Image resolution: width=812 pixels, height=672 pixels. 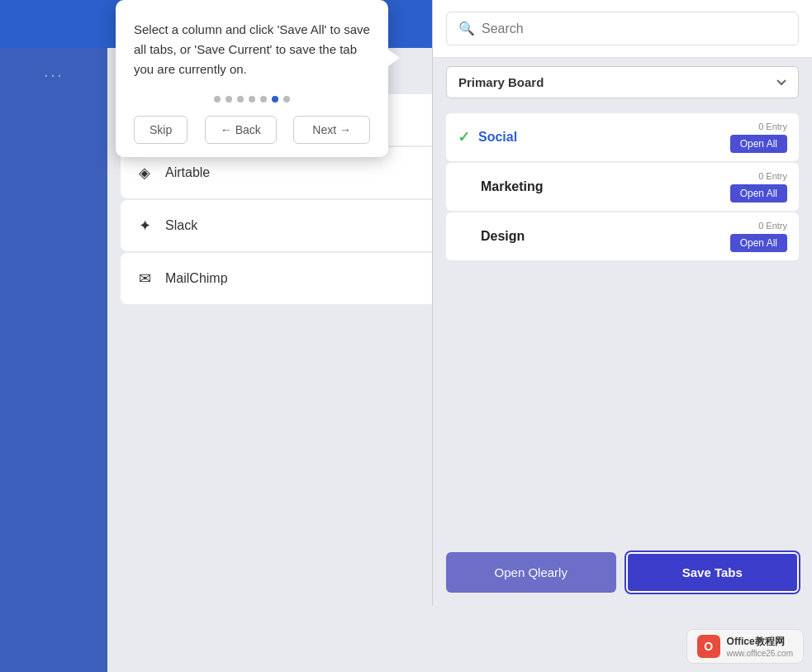 What do you see at coordinates (394, 58) in the screenshot?
I see `tooltip-arrow` at bounding box center [394, 58].